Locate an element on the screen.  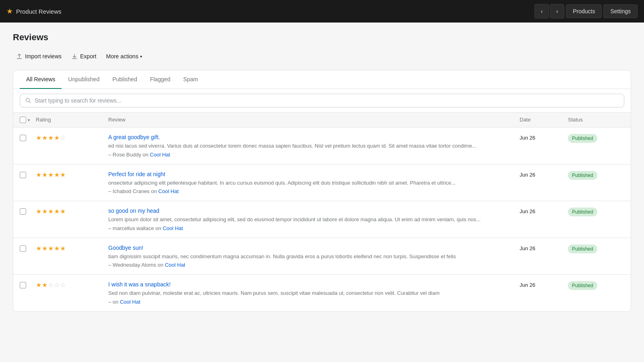
select-all-checkbox-area: ▾ is located at coordinates (28, 120).